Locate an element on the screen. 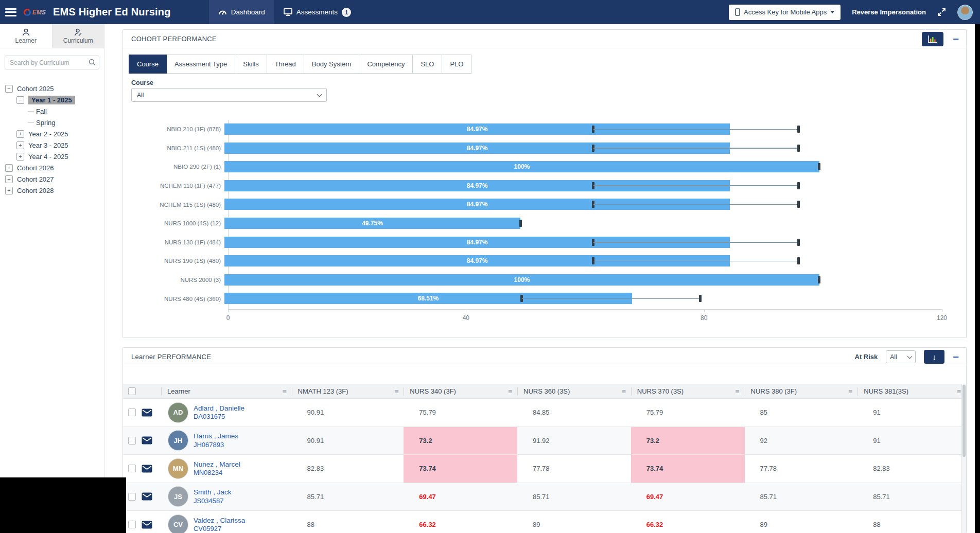 Image resolution: width=980 pixels, height=533 pixels. learner-name-link: Valdez , Clarissa is located at coordinates (219, 521).